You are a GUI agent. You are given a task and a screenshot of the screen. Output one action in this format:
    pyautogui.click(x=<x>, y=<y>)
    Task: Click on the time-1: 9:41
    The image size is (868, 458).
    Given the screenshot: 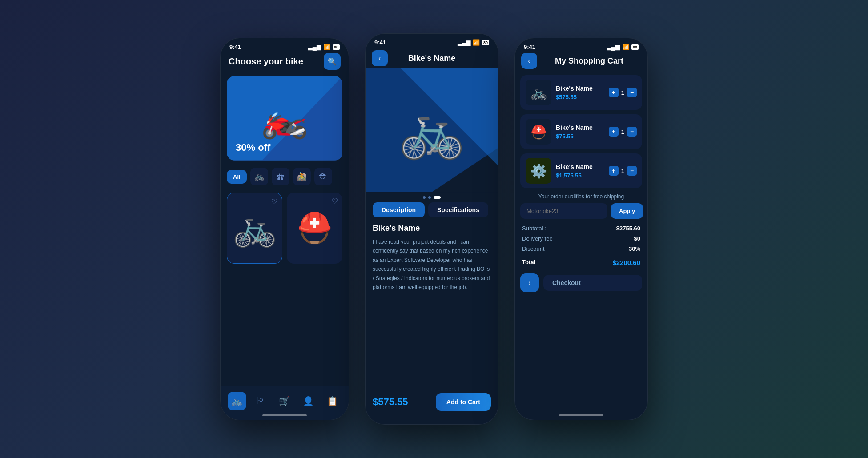 What is the action you would take?
    pyautogui.click(x=235, y=47)
    